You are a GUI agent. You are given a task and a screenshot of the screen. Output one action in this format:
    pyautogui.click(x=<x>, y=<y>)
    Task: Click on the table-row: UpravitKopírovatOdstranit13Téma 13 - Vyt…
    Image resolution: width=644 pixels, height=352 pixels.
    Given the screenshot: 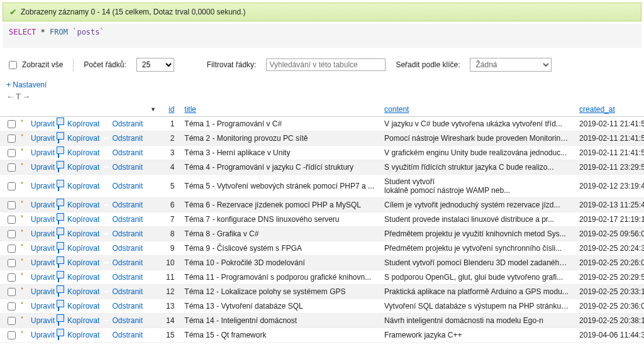 What is the action you would take?
    pyautogui.click(x=322, y=307)
    